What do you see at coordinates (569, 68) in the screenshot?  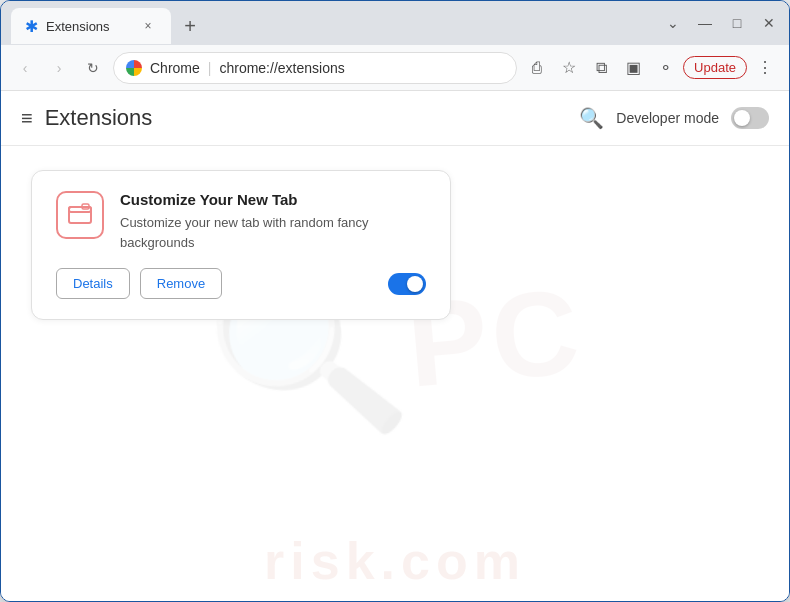 I see `bookmark-button: ☆` at bounding box center [569, 68].